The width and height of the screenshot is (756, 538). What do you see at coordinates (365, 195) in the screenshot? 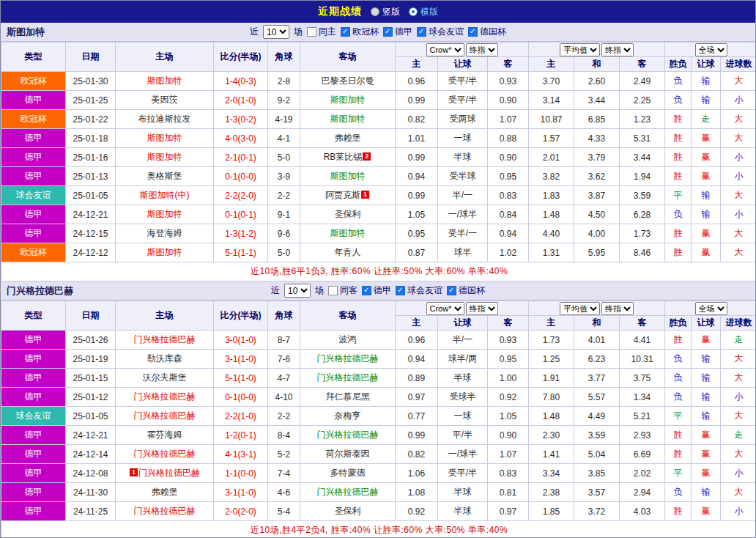
I see `rank-badge: 1` at bounding box center [365, 195].